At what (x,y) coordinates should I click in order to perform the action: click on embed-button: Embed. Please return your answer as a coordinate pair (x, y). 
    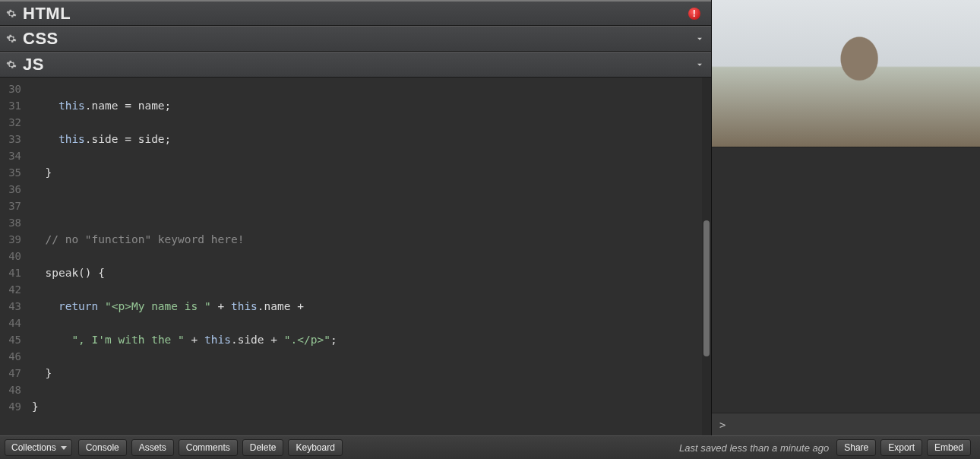
    Looking at the image, I should click on (949, 448).